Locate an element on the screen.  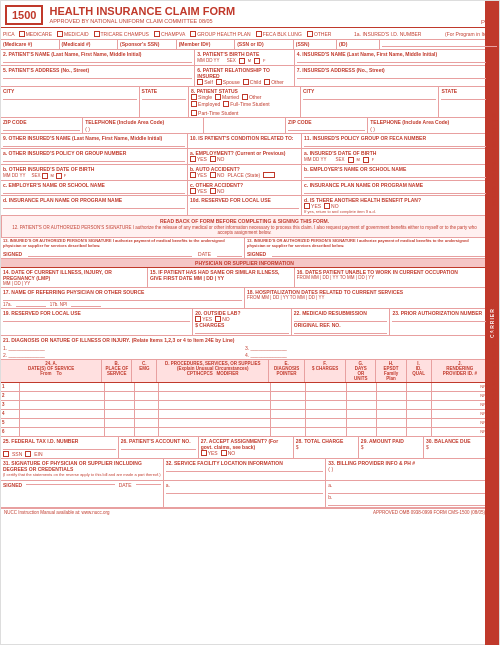
ssn-cb is located at coordinates (6, 454).